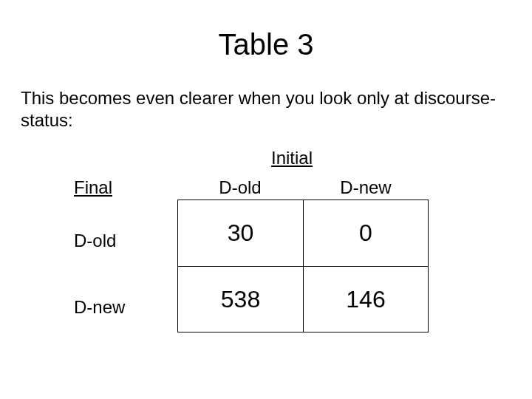  I want to click on page-title: Table 3, so click(266, 44).